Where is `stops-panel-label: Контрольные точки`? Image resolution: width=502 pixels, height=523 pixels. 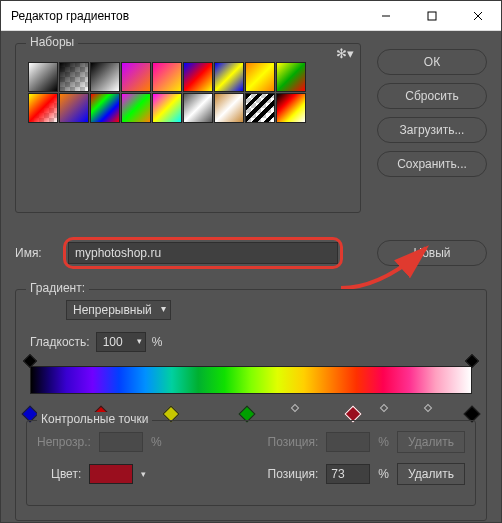
stops-panel-label: Контрольные точки is located at coordinates (94, 419).